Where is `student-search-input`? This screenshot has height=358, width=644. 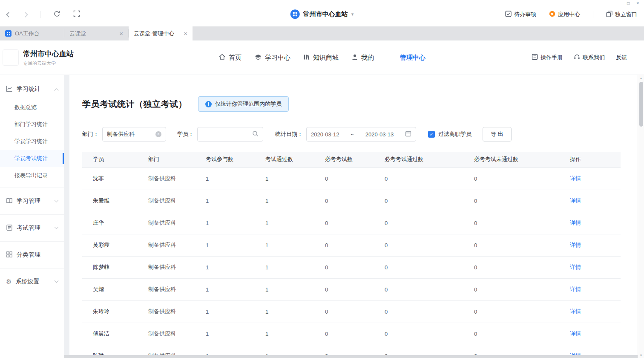 student-search-input is located at coordinates (227, 135).